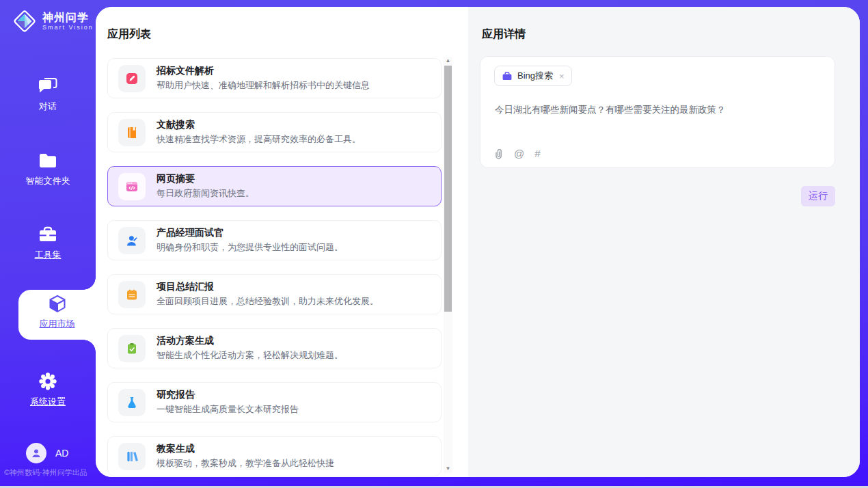 The width and height of the screenshot is (868, 488). Describe the element at coordinates (25, 21) in the screenshot. I see `brand-logo-icon` at that location.